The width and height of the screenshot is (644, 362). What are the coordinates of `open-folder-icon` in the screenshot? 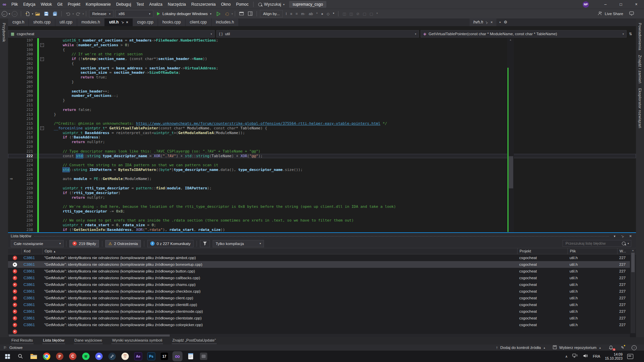 It's located at (38, 14).